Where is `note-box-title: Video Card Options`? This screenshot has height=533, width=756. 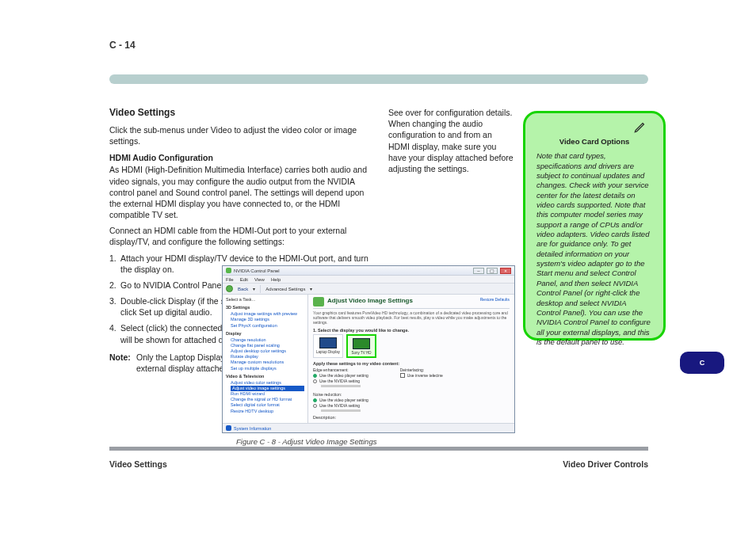
note-box-title: Video Card Options is located at coordinates (594, 142).